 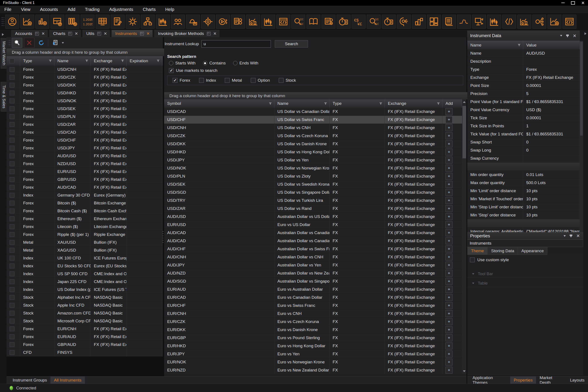 What do you see at coordinates (464, 132) in the screenshot?
I see `scroll-thumb` at bounding box center [464, 132].